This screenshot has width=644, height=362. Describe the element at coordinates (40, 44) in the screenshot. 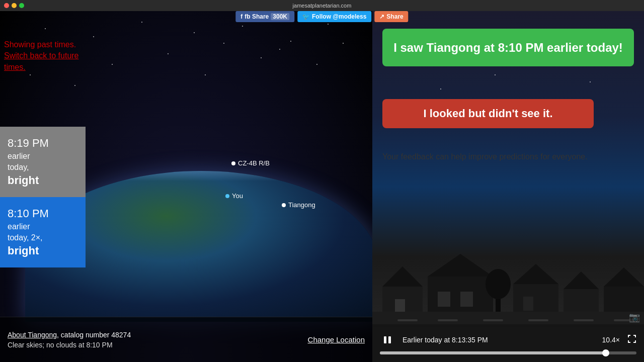

I see `showing-text: Showing past times.` at that location.